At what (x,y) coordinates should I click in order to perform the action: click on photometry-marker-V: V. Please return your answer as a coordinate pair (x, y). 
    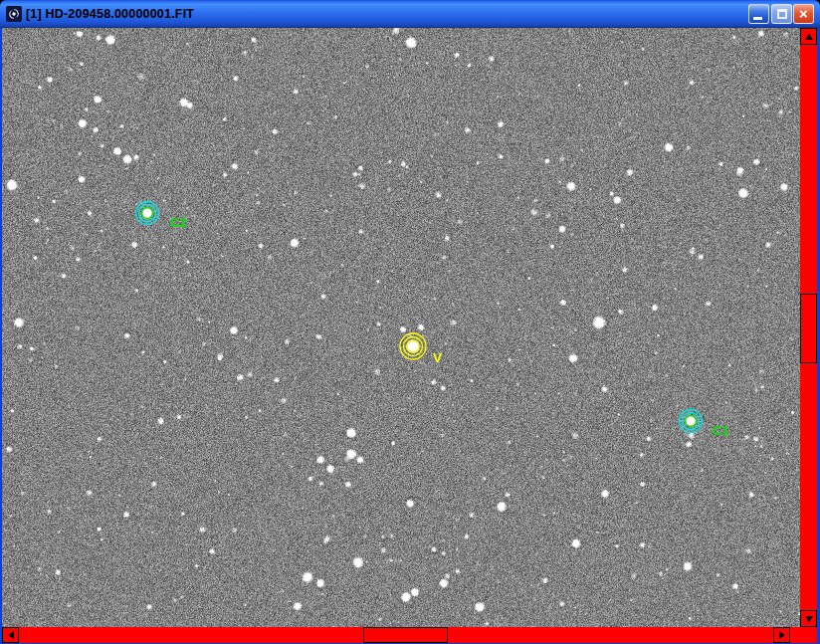
    Looking at the image, I should click on (421, 349).